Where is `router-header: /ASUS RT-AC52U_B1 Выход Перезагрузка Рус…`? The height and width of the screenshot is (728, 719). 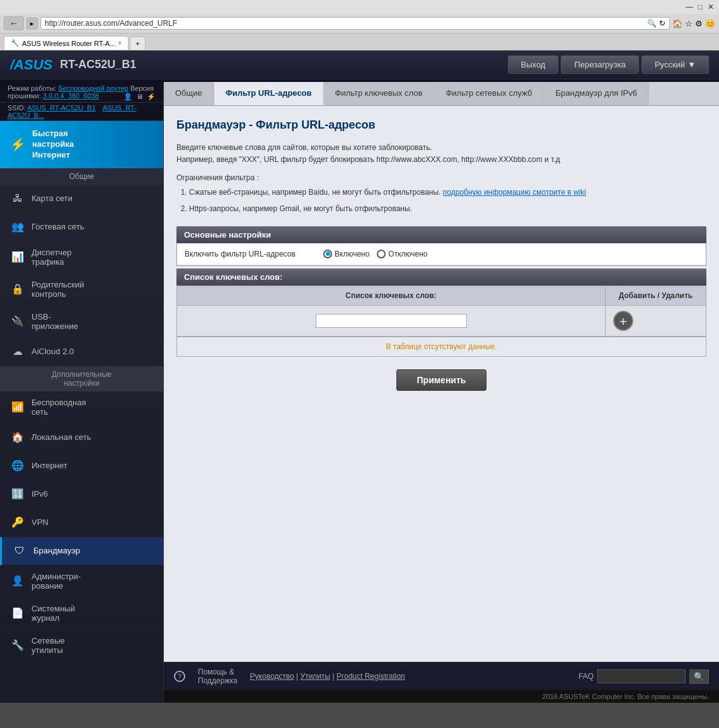 router-header: /ASUS RT-AC52U_B1 Выход Перезагрузка Рус… is located at coordinates (359, 65).